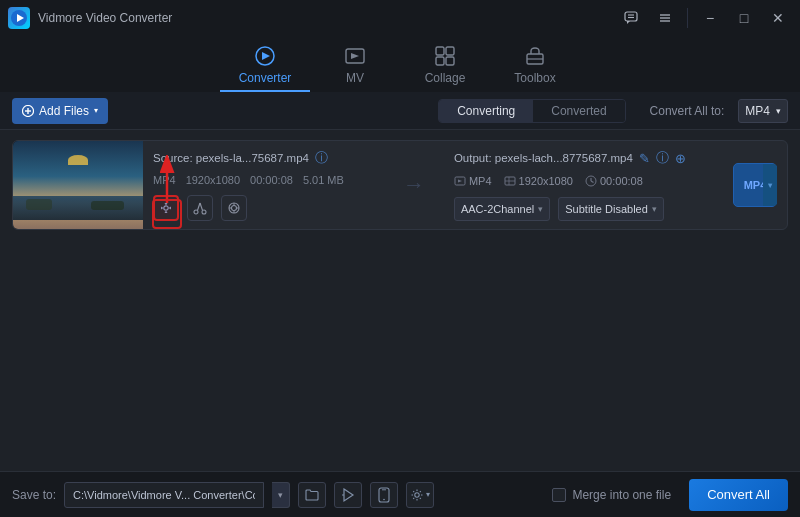 The image size is (800, 517). Describe the element at coordinates (611, 209) in the screenshot. I see `subtitle-select: Subtitle Disabled ▾` at that location.